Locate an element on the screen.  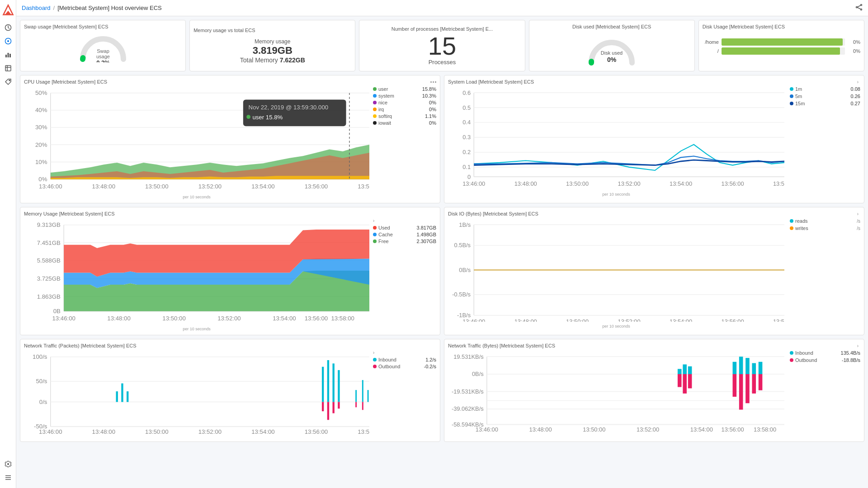
share-icon is located at coordinates (859, 8).